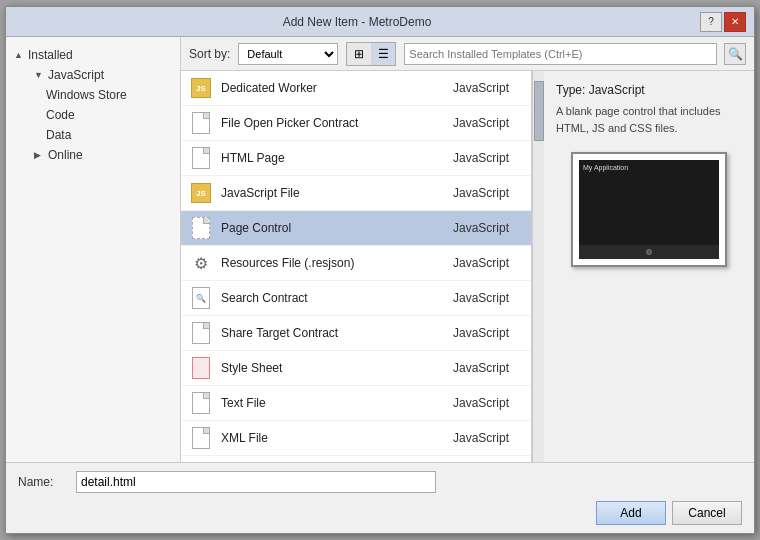 This screenshot has width=760, height=540. Describe the element at coordinates (649, 210) in the screenshot. I see `preview-frame: My Application` at that location.